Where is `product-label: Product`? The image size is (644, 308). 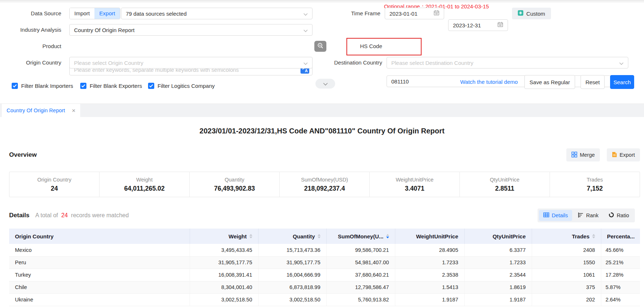
product-label: Product is located at coordinates (31, 46).